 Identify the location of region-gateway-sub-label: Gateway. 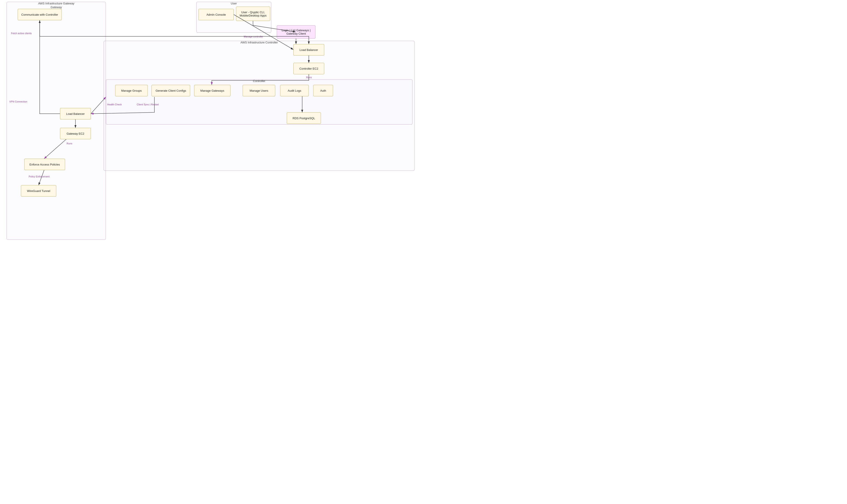
(56, 7).